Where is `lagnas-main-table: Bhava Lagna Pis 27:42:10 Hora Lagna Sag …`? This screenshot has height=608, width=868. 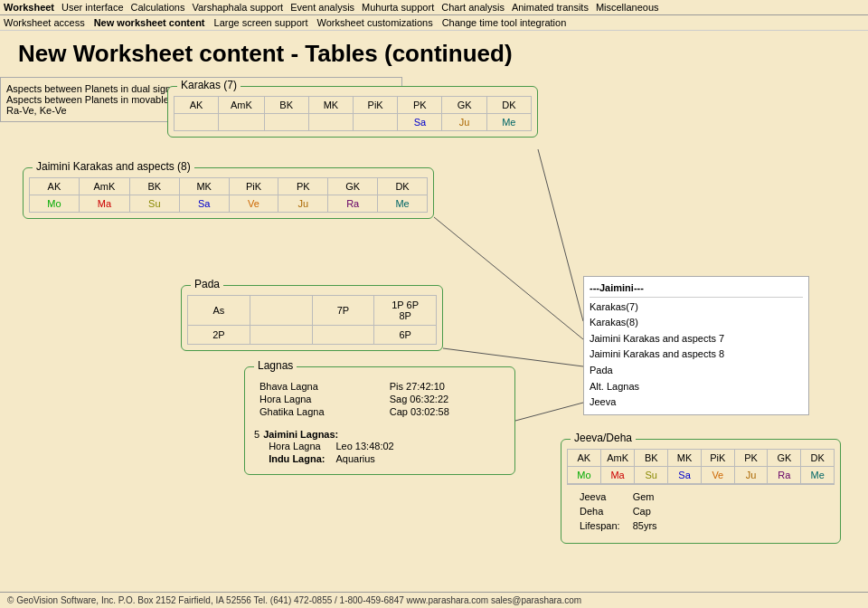
lagnas-main-table: Bhava Lagna Pis 27:42:10 Hora Lagna Sag … is located at coordinates (380, 399).